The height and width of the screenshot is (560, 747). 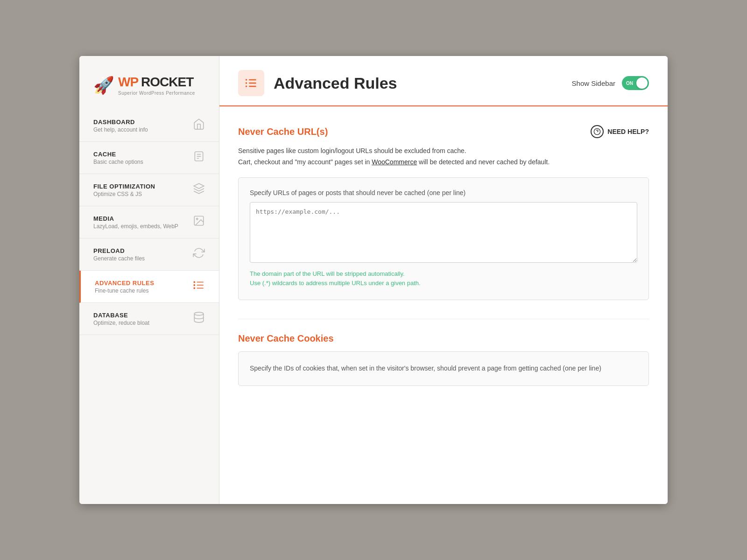 I want to click on media-icon, so click(x=199, y=222).